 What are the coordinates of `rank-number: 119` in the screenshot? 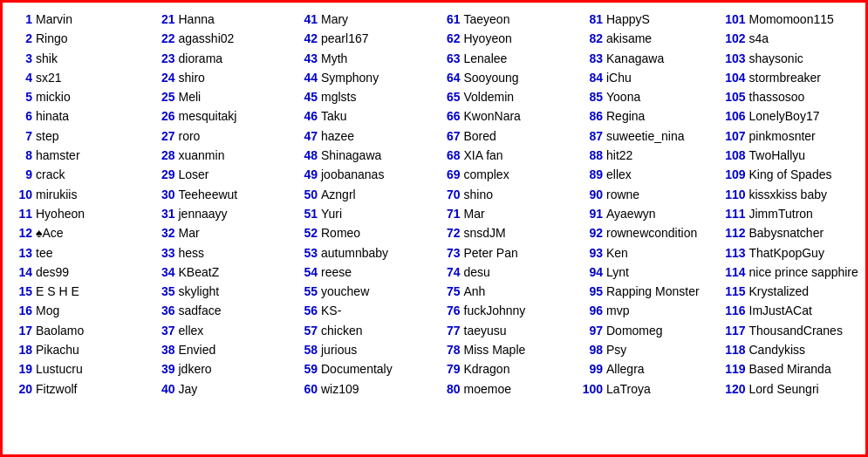 It's located at (734, 369).